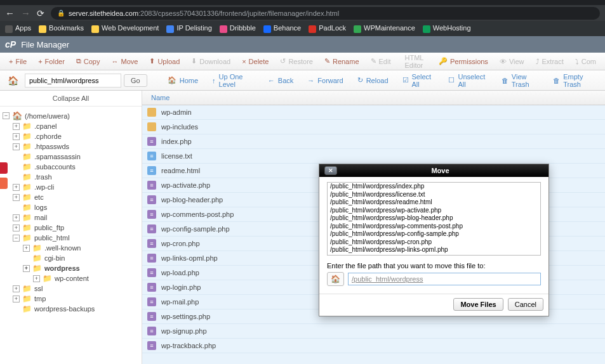 This screenshot has width=605, height=364. I want to click on file-row: wp-includes, so click(373, 127).